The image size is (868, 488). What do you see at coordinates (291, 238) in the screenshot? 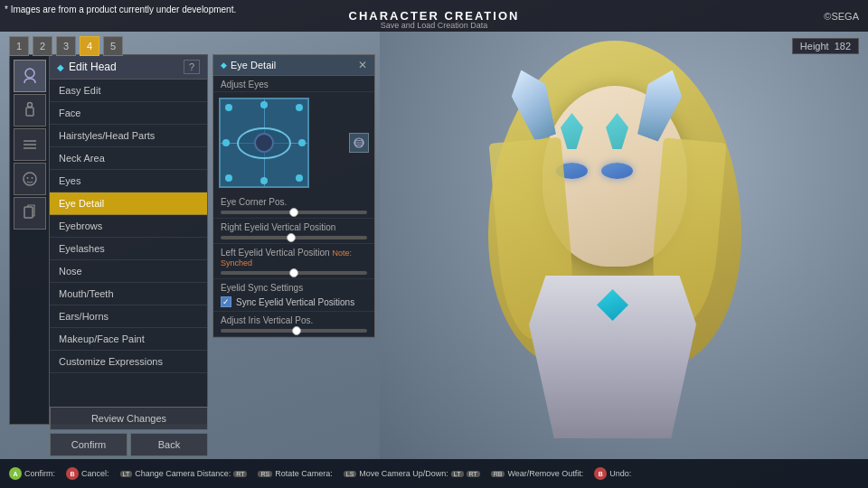
I see `right-eyelid-thumb` at bounding box center [291, 238].